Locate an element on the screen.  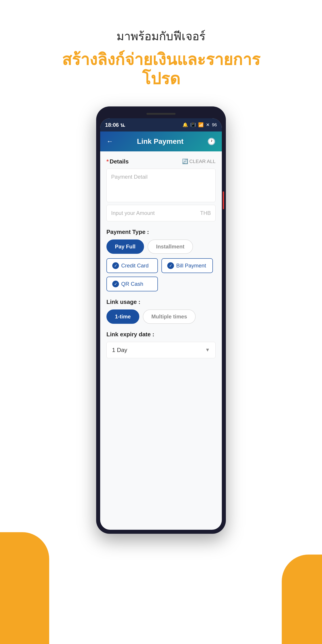
details-section-header: *Details 🔄 CLEAR ALL is located at coordinates (161, 162).